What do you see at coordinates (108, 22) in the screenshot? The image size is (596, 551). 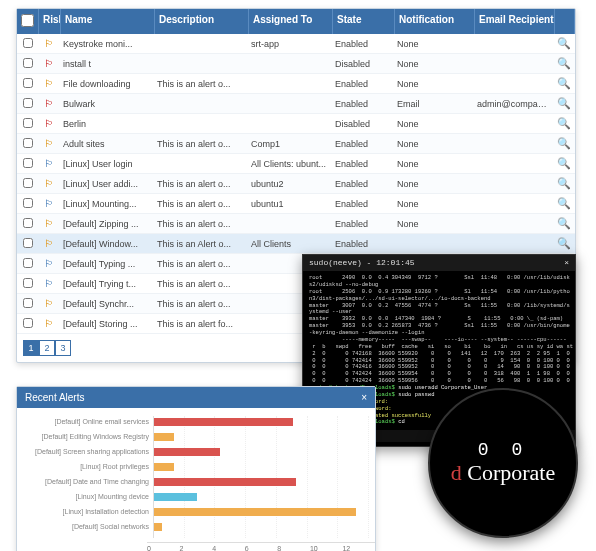 I see `header-name: Name` at bounding box center [108, 22].